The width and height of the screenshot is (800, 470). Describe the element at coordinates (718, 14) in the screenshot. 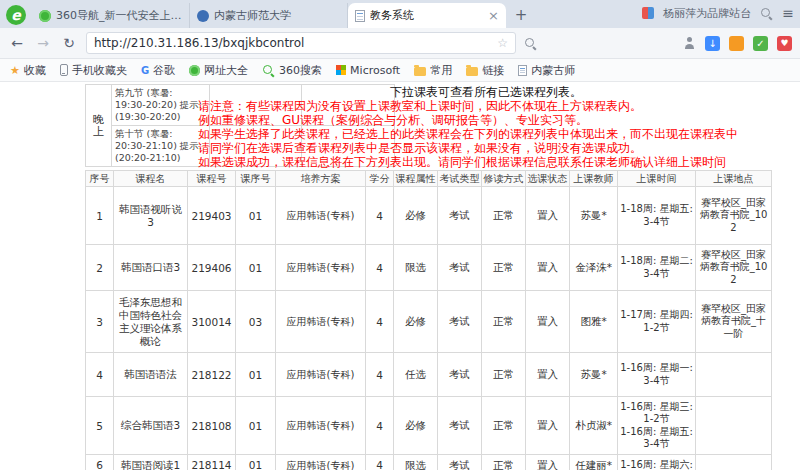

I see `tabbar-right-area: 杨丽萍为品牌站台 ≡` at that location.